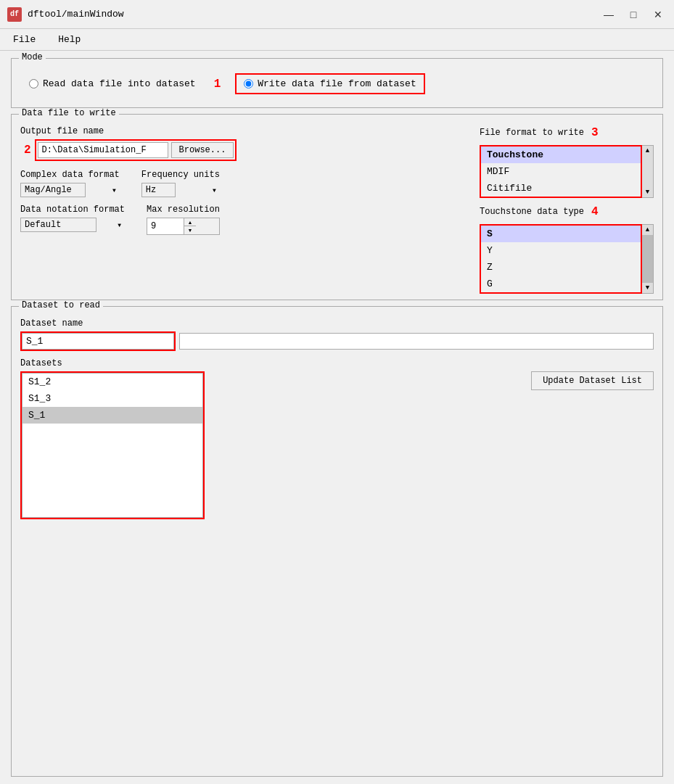  I want to click on output-file-highlighted: Browse..., so click(136, 150).